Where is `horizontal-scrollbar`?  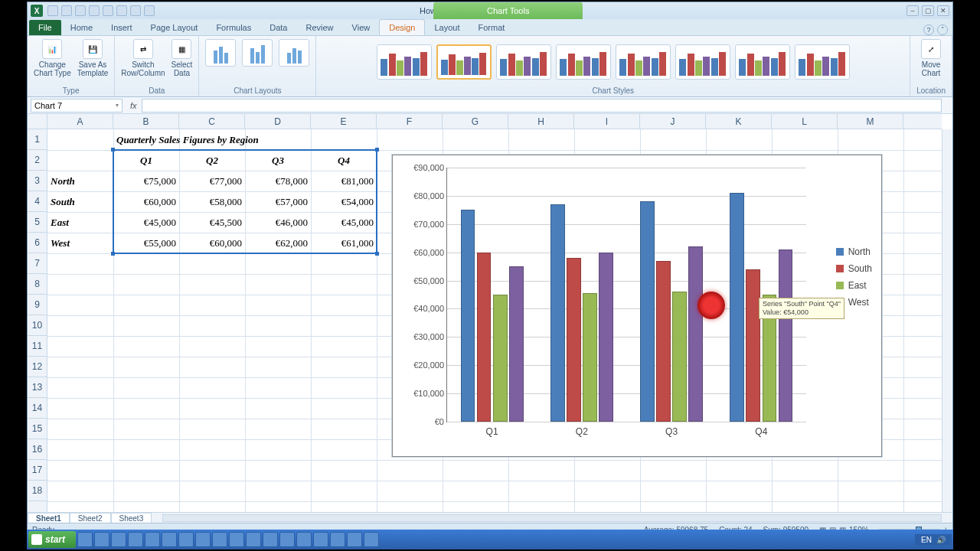 horizontal-scrollbar is located at coordinates (552, 518).